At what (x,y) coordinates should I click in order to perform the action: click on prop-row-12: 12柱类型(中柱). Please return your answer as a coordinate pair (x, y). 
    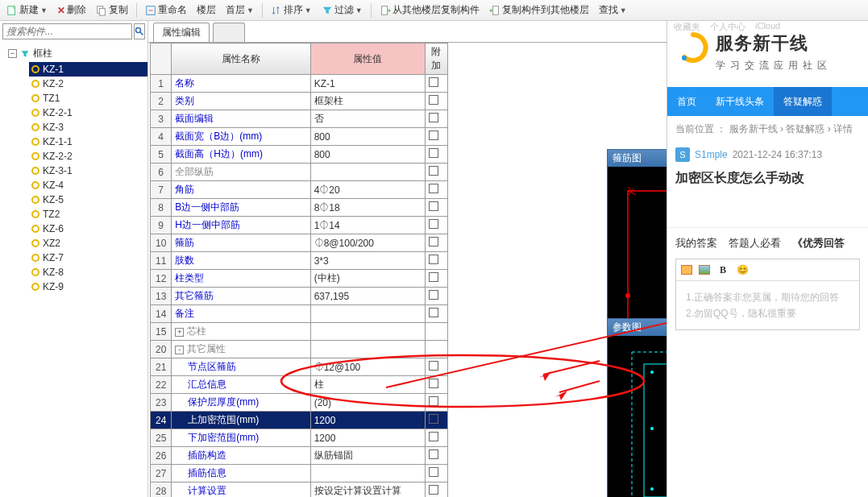
    Looking at the image, I should click on (300, 279).